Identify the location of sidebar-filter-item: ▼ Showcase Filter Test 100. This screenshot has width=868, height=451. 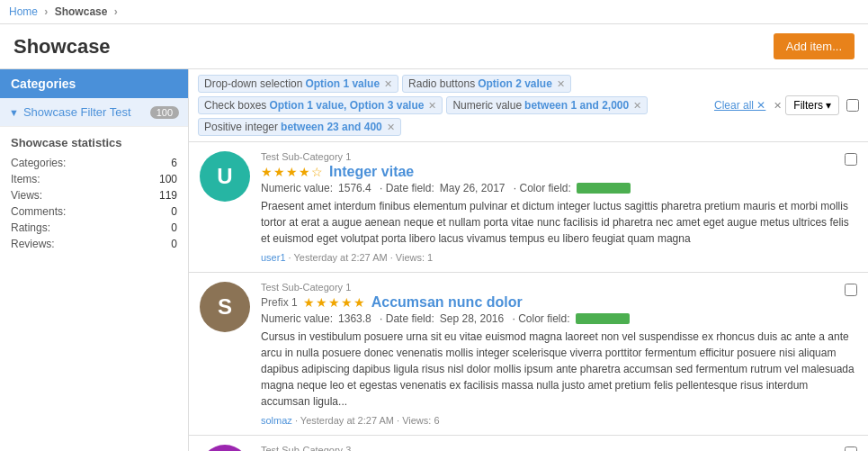
(94, 113).